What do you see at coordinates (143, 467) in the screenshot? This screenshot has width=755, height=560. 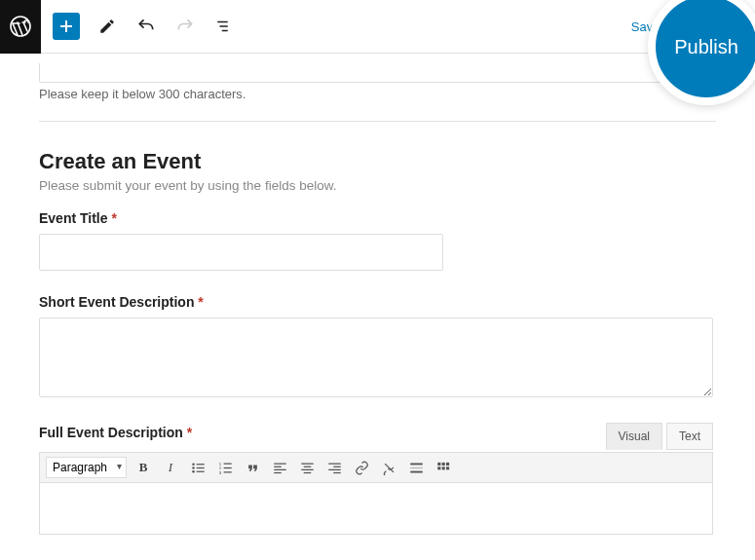 I see `bold-button: B` at bounding box center [143, 467].